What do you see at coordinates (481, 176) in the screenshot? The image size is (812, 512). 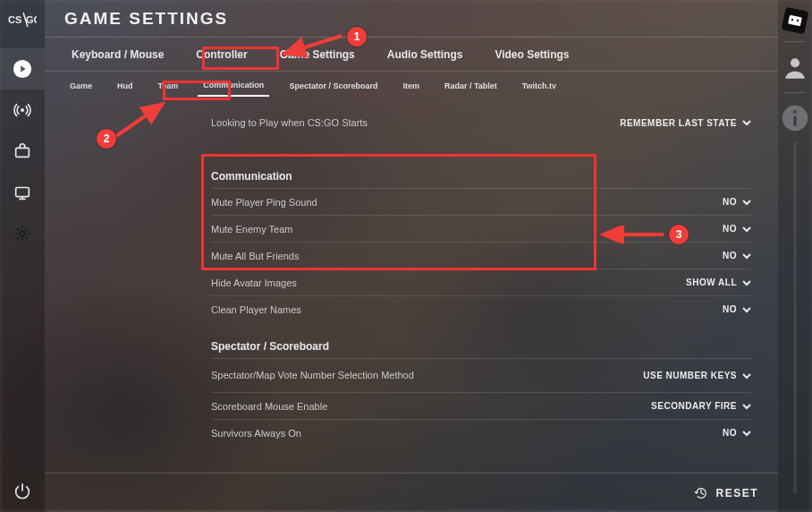 I see `section-title-communication: Communication` at bounding box center [481, 176].